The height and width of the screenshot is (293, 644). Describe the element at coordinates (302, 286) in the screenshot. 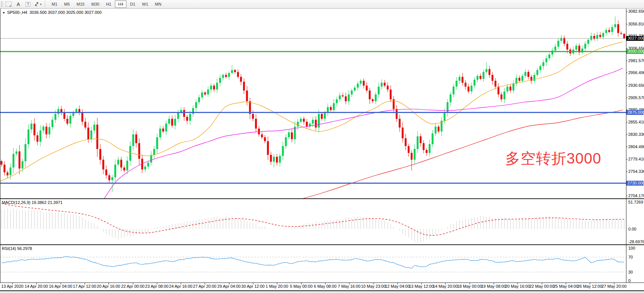

I see `time-tick-label: 5 May 00:00` at that location.